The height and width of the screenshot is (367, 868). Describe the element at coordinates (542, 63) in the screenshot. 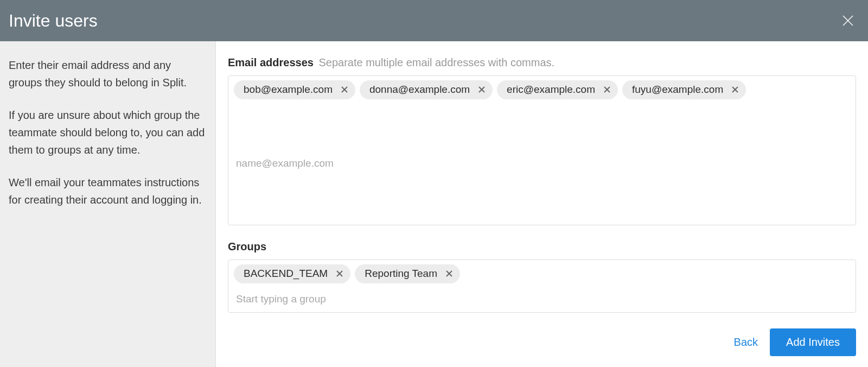

I see `email-label-row: Email addresses Separate multiple email …` at that location.